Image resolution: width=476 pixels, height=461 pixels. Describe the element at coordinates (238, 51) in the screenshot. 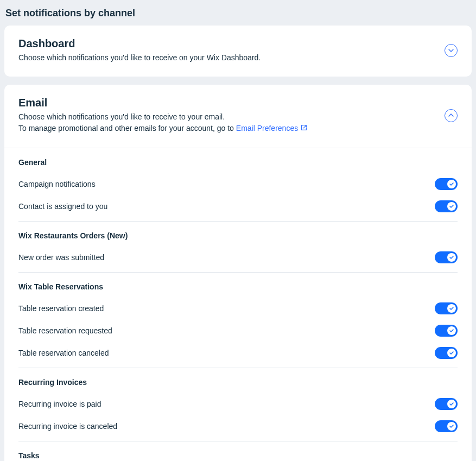

I see `dashboard-card-header: Dashboard Choose which notifications you…` at that location.